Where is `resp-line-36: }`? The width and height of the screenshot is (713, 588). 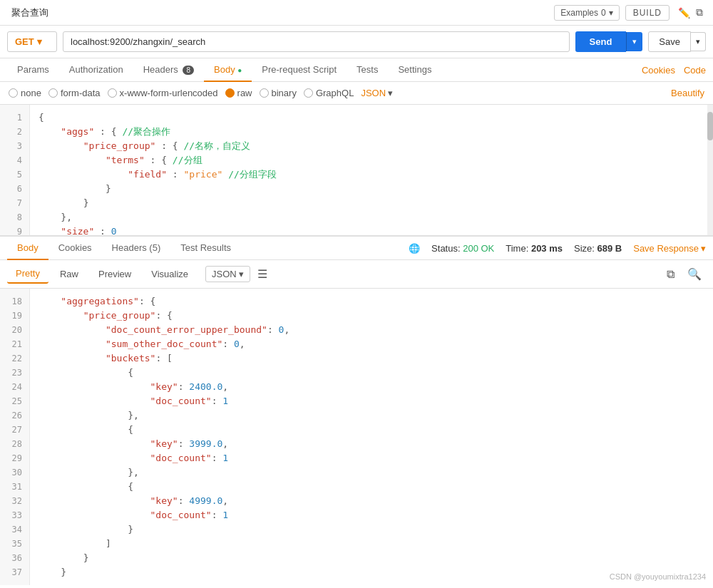 resp-line-36: } is located at coordinates (371, 558).